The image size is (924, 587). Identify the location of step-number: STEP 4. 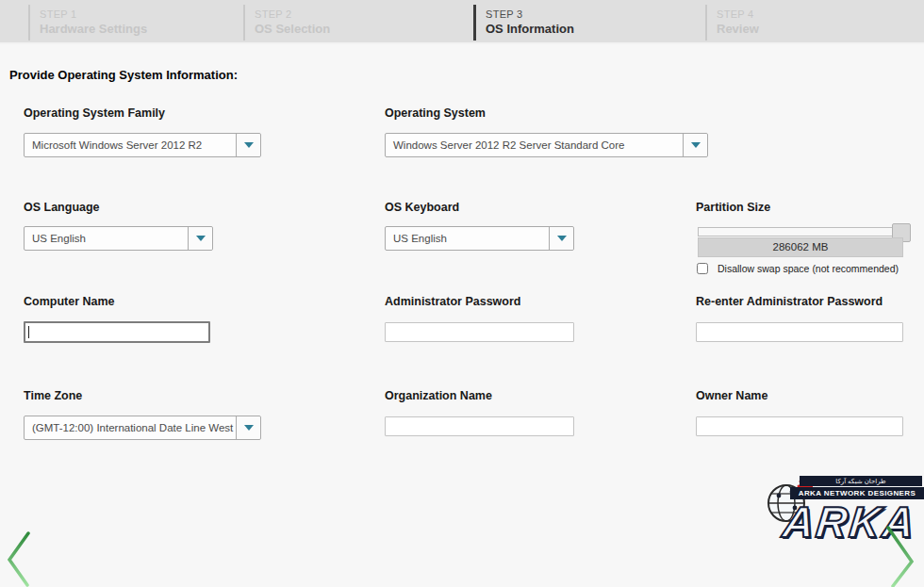
(817, 14).